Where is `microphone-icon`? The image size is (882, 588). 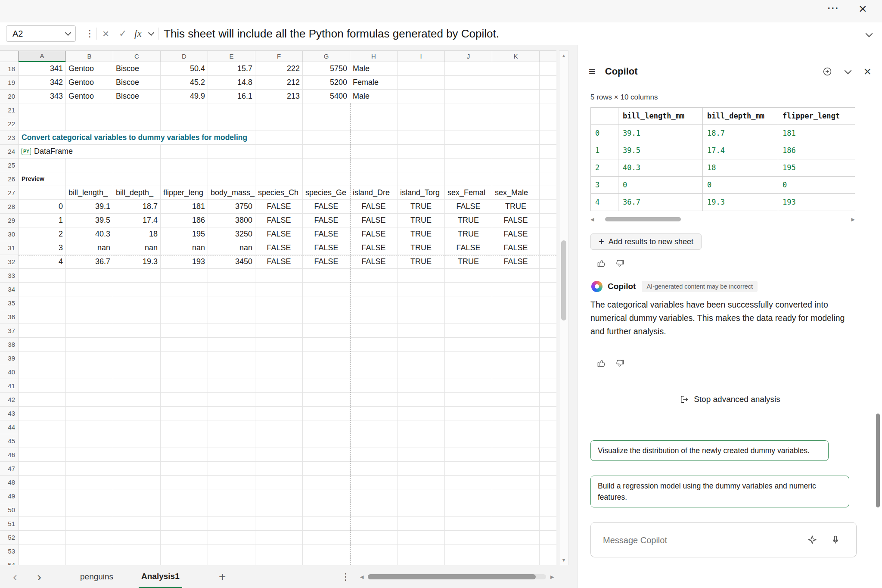
microphone-icon is located at coordinates (835, 540).